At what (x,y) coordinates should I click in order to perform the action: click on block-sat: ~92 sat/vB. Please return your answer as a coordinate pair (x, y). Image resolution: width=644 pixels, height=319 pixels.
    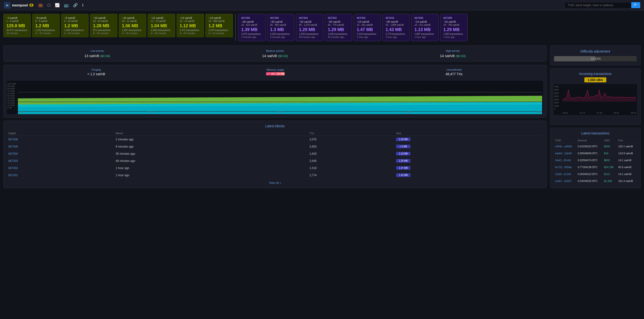
    Looking at the image, I should click on (338, 22).